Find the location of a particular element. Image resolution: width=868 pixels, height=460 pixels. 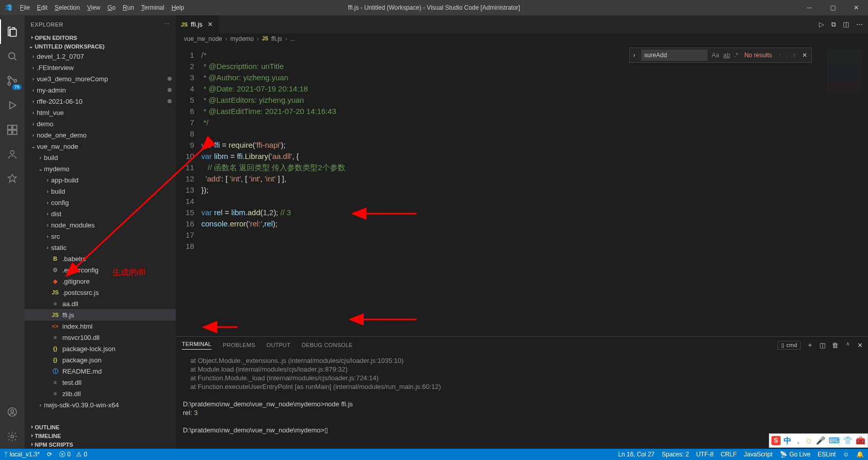

folder-html-vue: ›html_vue is located at coordinates (100, 112).